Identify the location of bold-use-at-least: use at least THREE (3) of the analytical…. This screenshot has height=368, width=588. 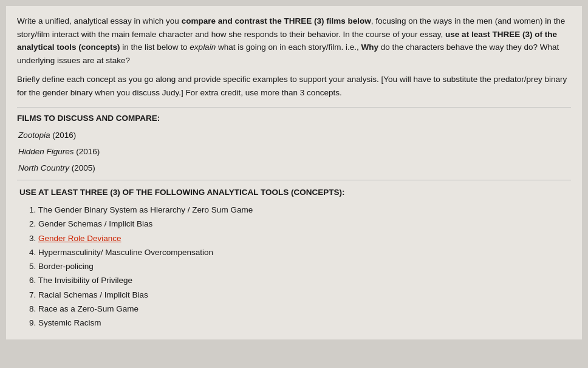
(287, 41).